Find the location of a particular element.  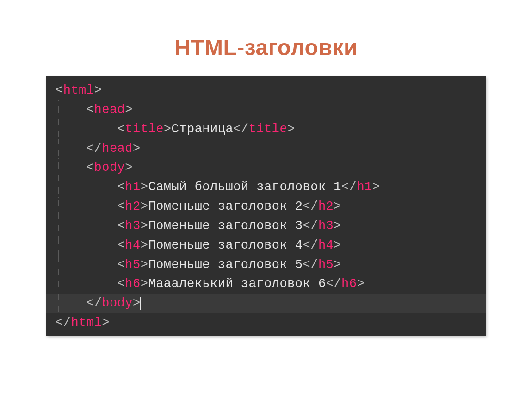

code-line: <h3>Поменьше заголовок 3</h3> is located at coordinates (266, 226).